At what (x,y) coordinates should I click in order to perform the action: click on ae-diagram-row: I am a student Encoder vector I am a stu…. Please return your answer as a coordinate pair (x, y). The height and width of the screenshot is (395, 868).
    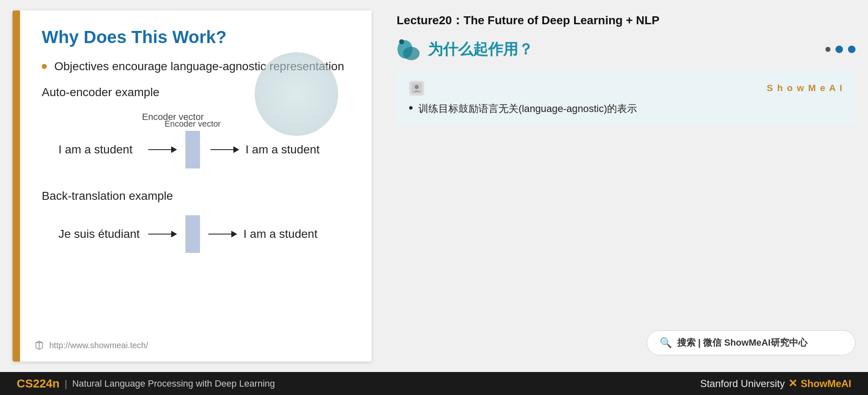
    Looking at the image, I should click on (202, 150).